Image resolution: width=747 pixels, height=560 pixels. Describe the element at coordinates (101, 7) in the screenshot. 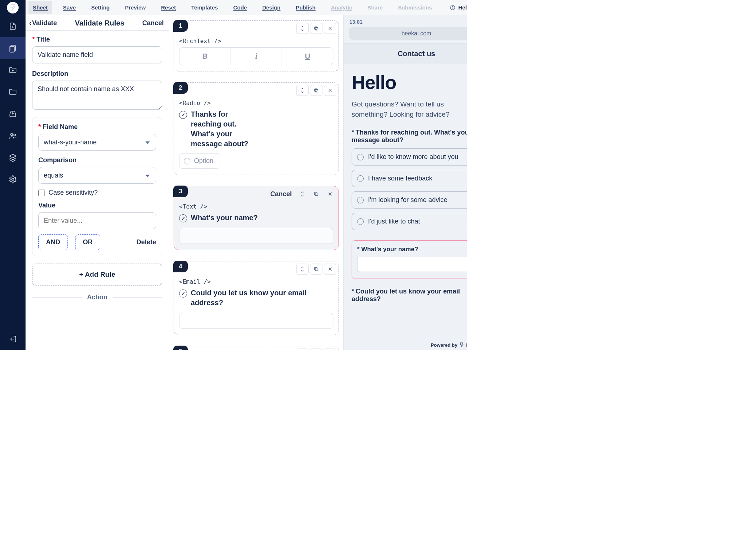

I see `menu-setting: Setting` at that location.